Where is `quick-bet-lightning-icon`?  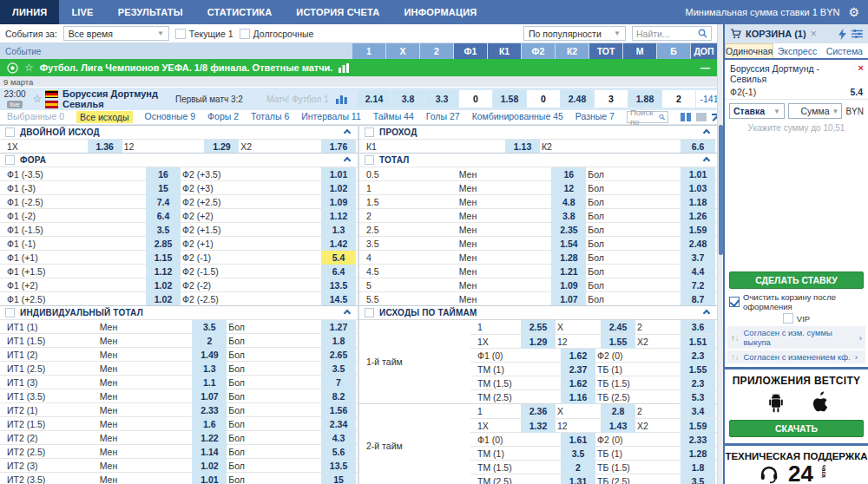
quick-bet-lightning-icon is located at coordinates (842, 35).